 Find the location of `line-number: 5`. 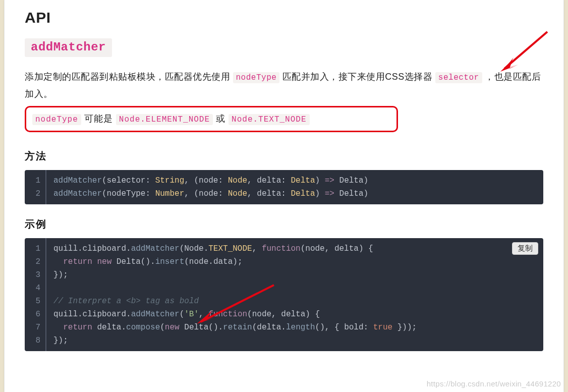

line-number: 5 is located at coordinates (35, 301).